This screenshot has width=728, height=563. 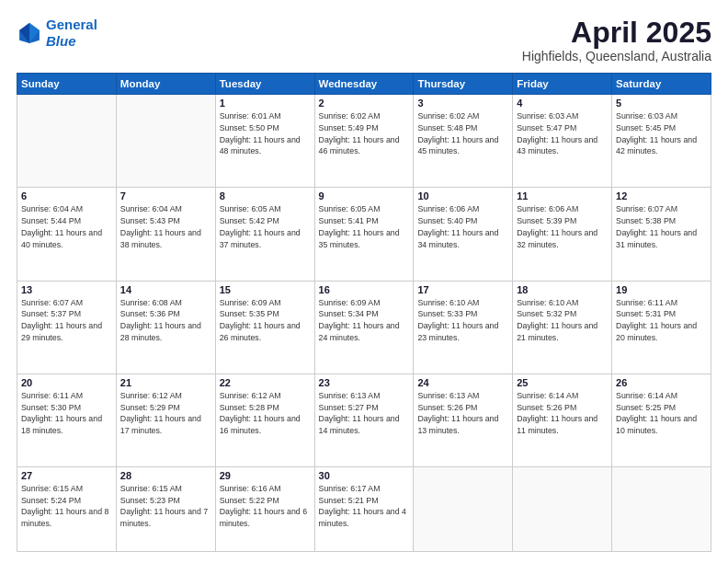 I want to click on day-number: 17, so click(x=463, y=290).